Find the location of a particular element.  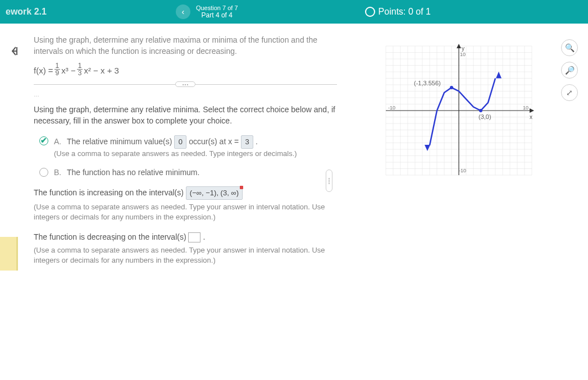

decreasing-input is located at coordinates (194, 237).